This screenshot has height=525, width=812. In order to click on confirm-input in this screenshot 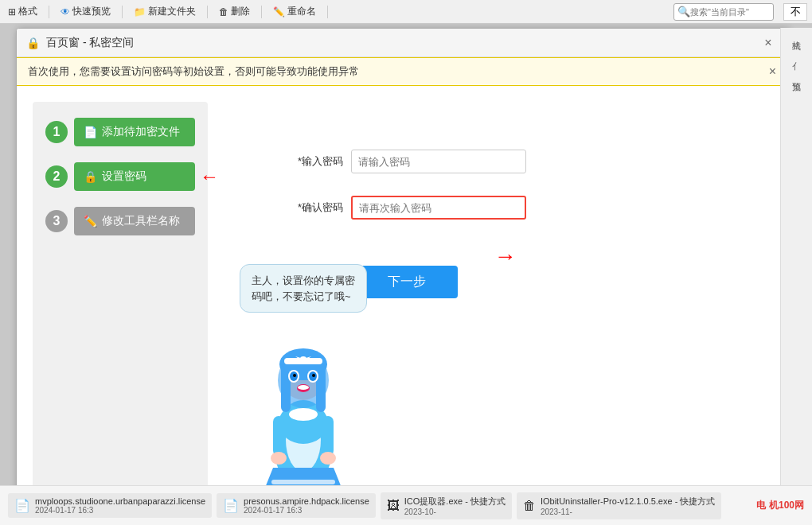, I will do `click(439, 208)`.